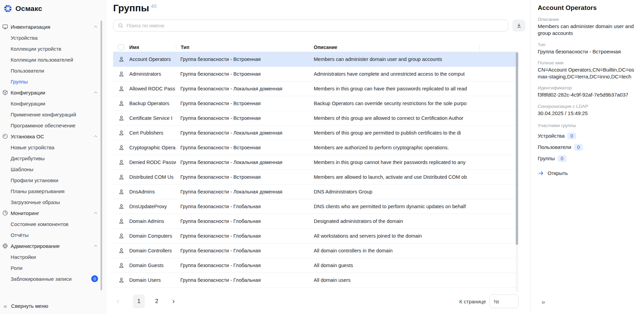  Describe the element at coordinates (316, 89) in the screenshot. I see `table-row: Allowed RODC PassГруппа безопасности - Л…` at that location.